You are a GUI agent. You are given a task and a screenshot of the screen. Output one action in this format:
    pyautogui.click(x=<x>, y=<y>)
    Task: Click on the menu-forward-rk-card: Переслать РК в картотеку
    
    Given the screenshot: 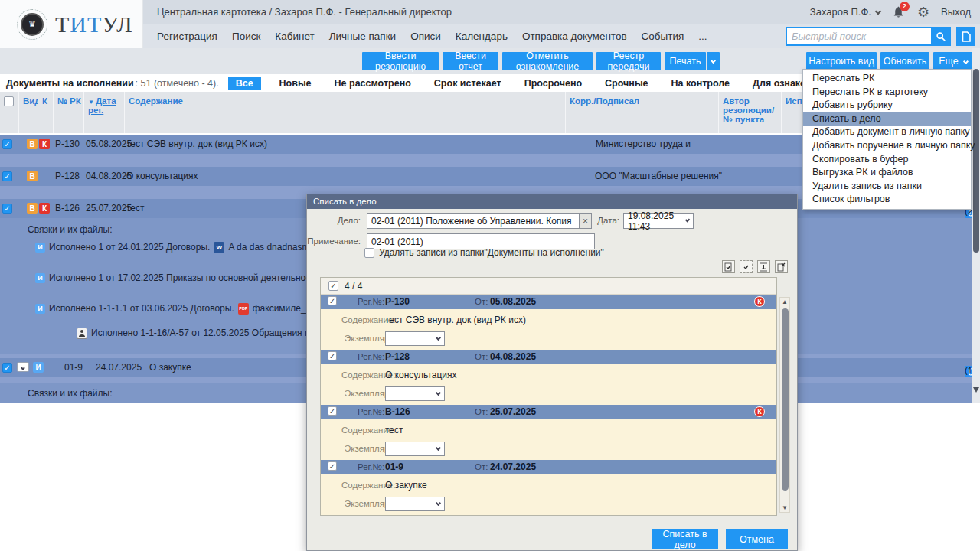 What is the action you would take?
    pyautogui.click(x=887, y=93)
    